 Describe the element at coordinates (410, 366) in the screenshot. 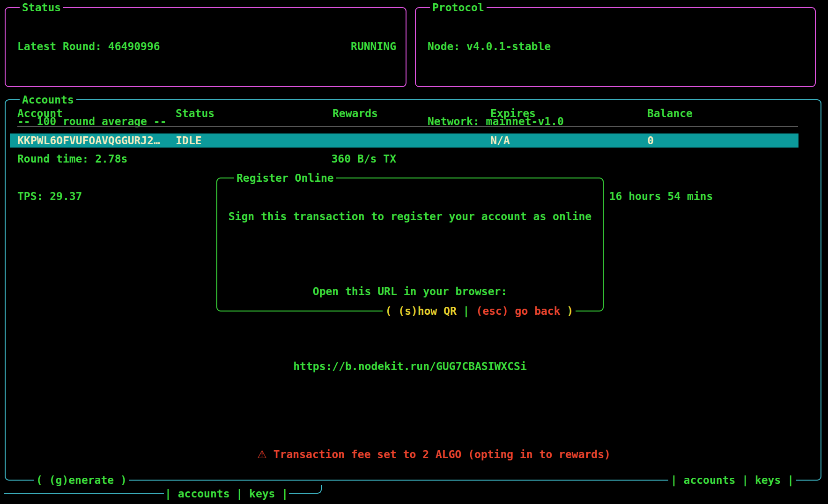

I see `registration-url-link: https://b.nodekit.run/GUG7CBASIWXCSi` at that location.